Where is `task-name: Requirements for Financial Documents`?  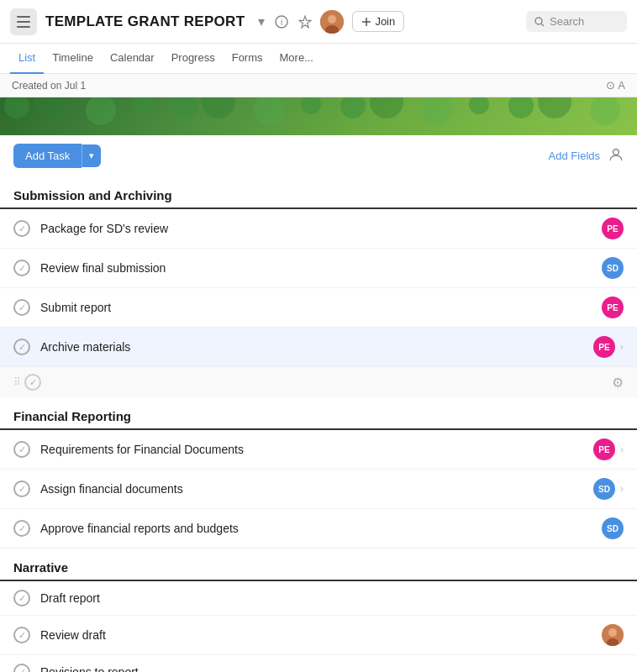 task-name: Requirements for Financial Documents is located at coordinates (317, 449).